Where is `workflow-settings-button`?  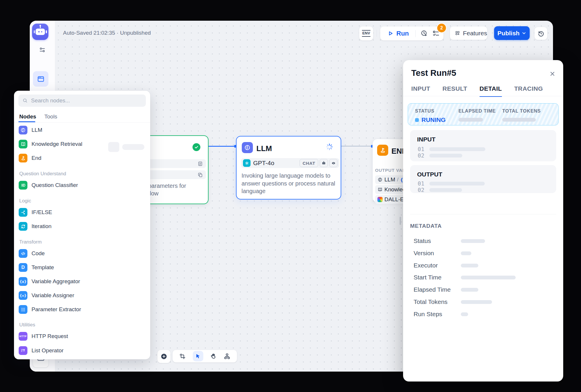 workflow-settings-button is located at coordinates (42, 50).